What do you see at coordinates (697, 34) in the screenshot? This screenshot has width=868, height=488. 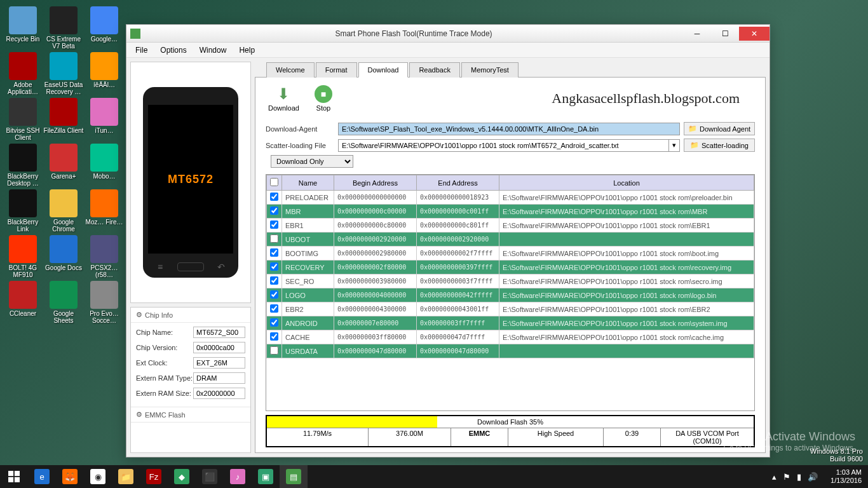 I see `minimize-button: ─` at bounding box center [697, 34].